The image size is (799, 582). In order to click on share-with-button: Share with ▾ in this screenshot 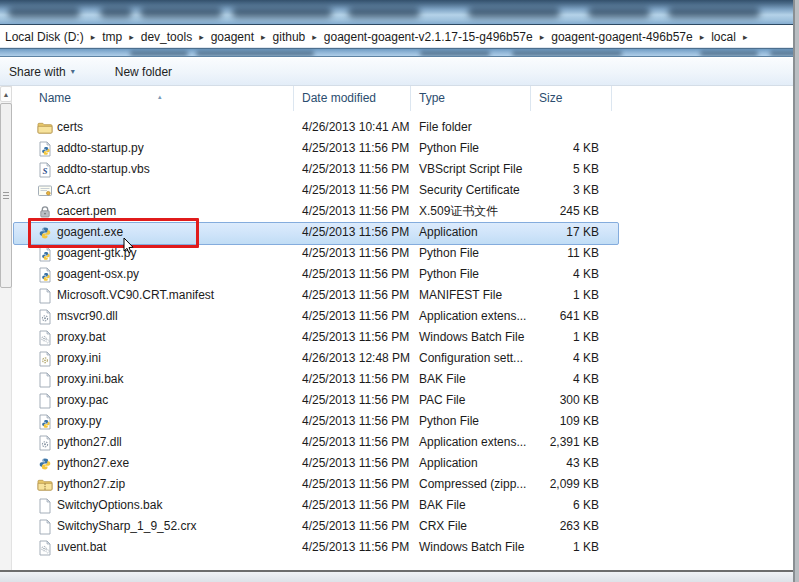, I will do `click(42, 72)`.